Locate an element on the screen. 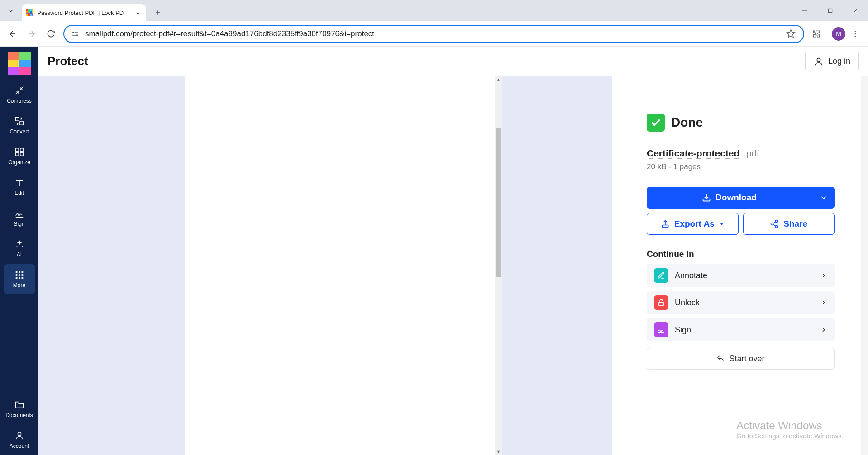 This screenshot has height=455, width=868. user-icon is located at coordinates (819, 62).